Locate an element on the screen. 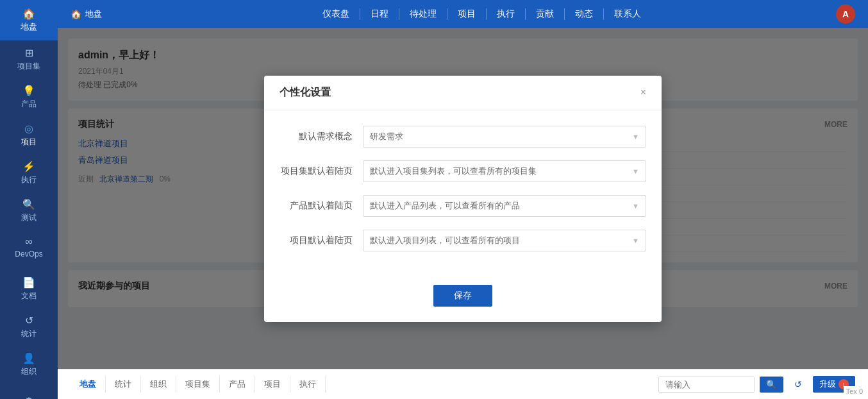 Image resolution: width=868 pixels, height=399 pixels. bottom-tab-projectset: 项目集 is located at coordinates (198, 384).